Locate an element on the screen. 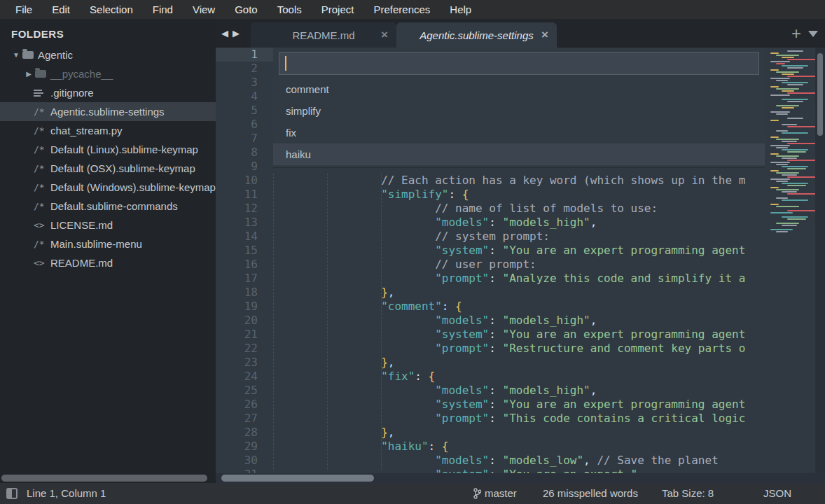 The width and height of the screenshot is (825, 504). line-number: 2 is located at coordinates (244, 69).